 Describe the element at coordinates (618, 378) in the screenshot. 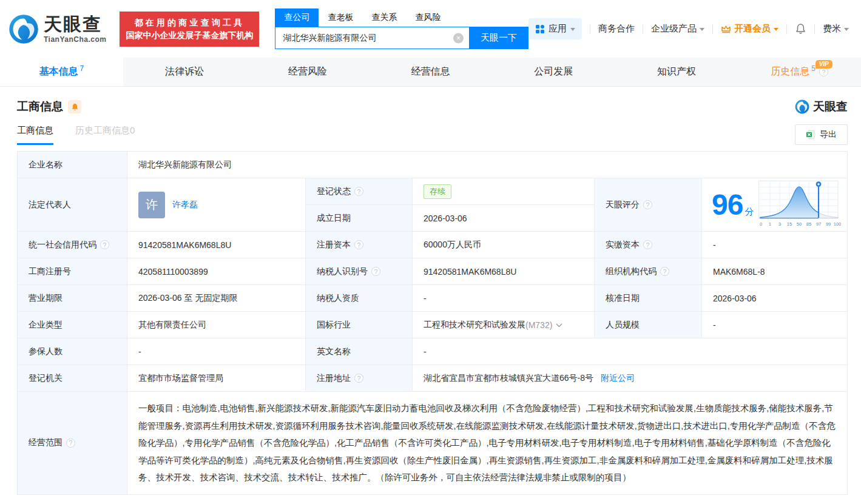

I see `nearby-companies-link: 附近公司` at that location.